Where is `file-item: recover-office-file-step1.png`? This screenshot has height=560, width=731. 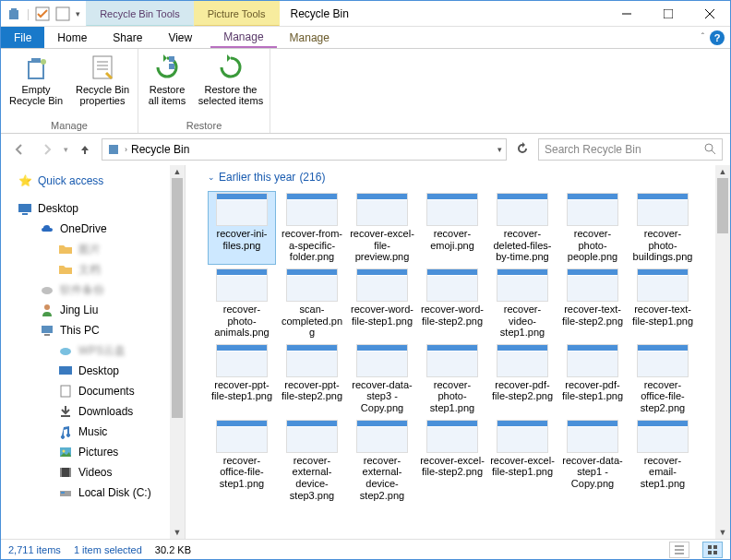 file-item: recover-office-file-step1.png is located at coordinates (242, 461).